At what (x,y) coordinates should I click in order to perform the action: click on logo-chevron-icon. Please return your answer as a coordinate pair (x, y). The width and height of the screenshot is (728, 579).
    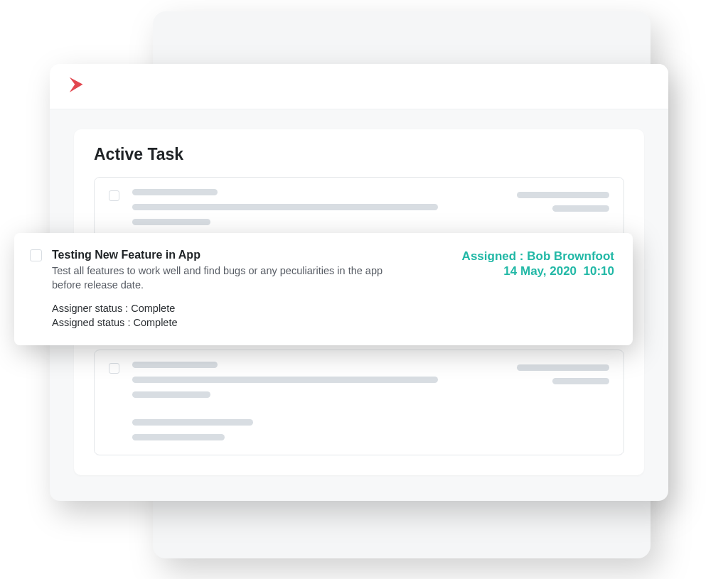
    Looking at the image, I should click on (77, 87).